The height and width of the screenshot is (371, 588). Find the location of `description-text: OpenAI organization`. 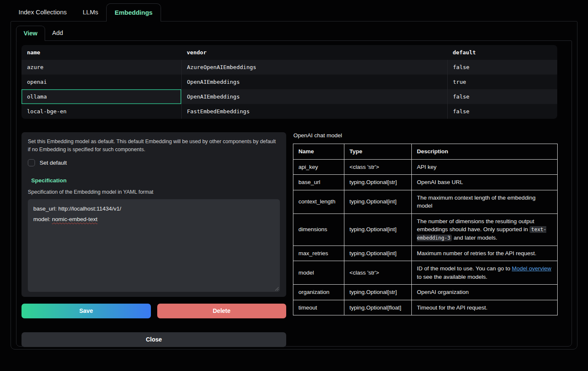

description-text: OpenAI organization is located at coordinates (443, 292).